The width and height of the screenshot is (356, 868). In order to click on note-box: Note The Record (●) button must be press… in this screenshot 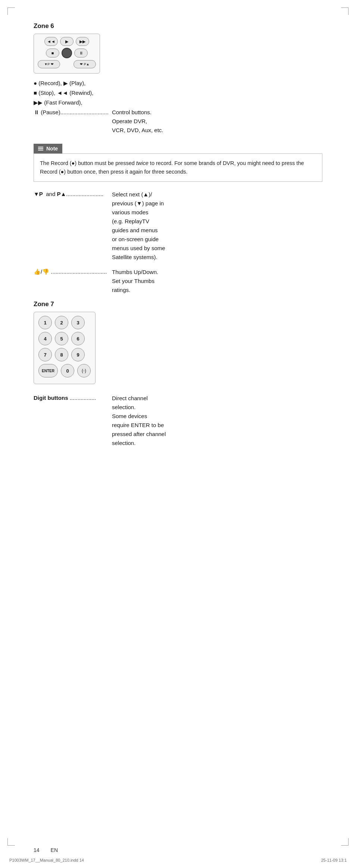, I will do `click(178, 162)`.